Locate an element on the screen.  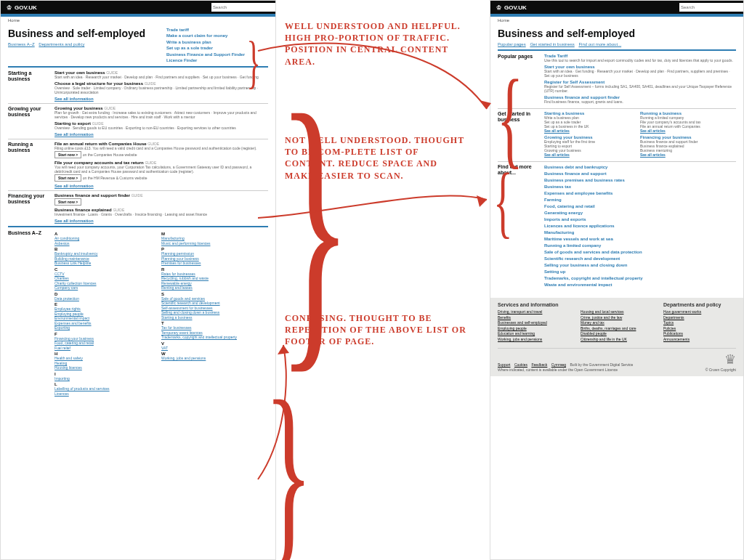
content-item: Starting to export GUIDEOverview · Sendi… is located at coordinates (161, 126).